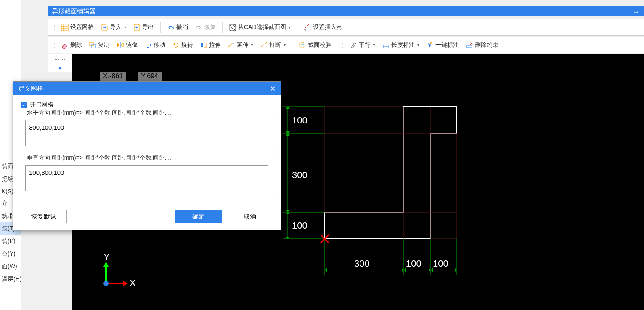  Describe the element at coordinates (233, 27) in the screenshot. I see `hatch-icon` at that location.